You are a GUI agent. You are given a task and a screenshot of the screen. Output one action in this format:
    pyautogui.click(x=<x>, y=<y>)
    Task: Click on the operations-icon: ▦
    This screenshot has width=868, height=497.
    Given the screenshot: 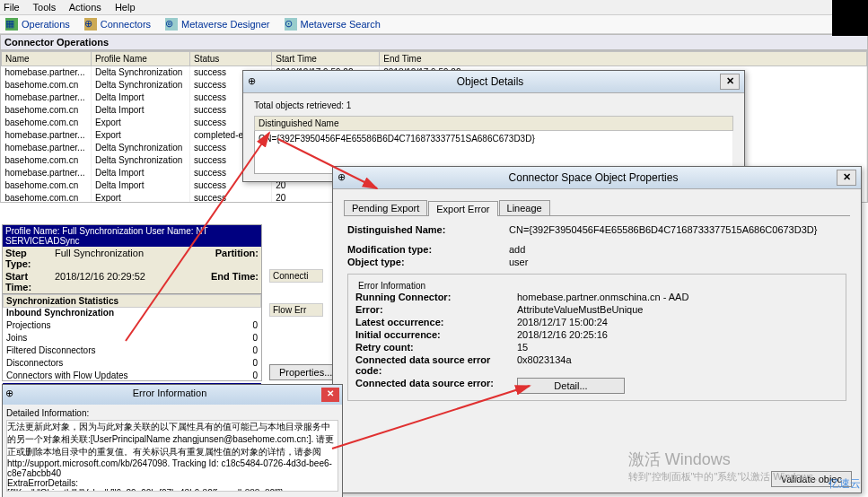 What is the action you would take?
    pyautogui.click(x=12, y=24)
    